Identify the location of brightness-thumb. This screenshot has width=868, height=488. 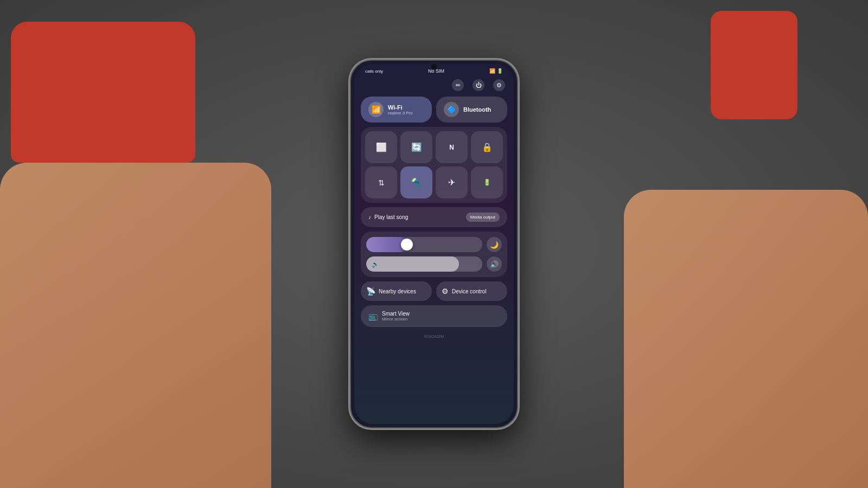
(407, 245).